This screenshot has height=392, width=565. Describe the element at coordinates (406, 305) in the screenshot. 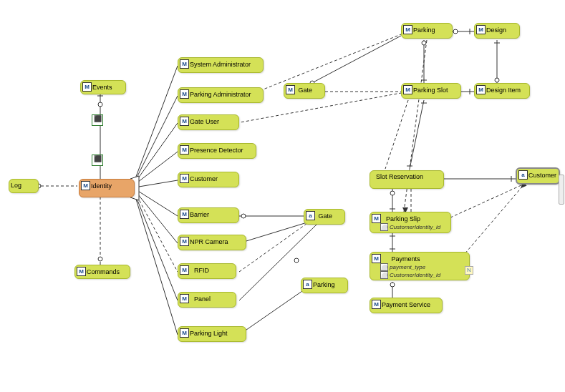

I see `entity-payment-service: MPayment Service` at that location.